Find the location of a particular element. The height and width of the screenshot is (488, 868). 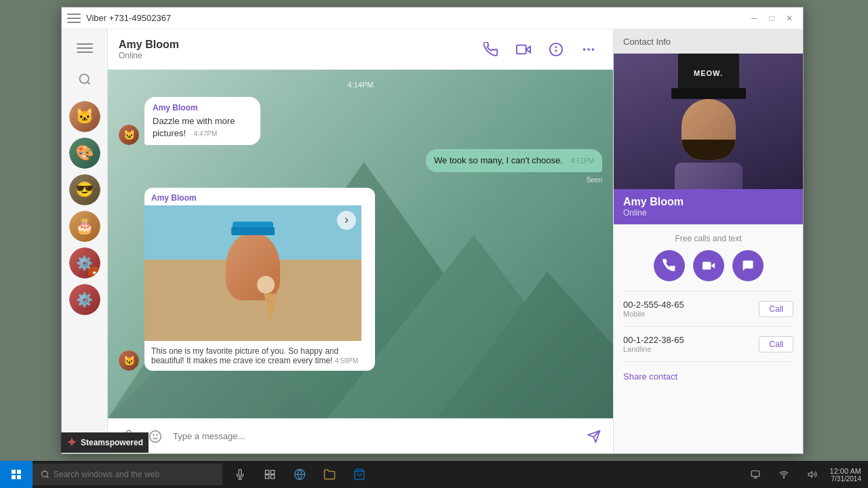

message-with-image: Amy Bloom is located at coordinates (260, 279).